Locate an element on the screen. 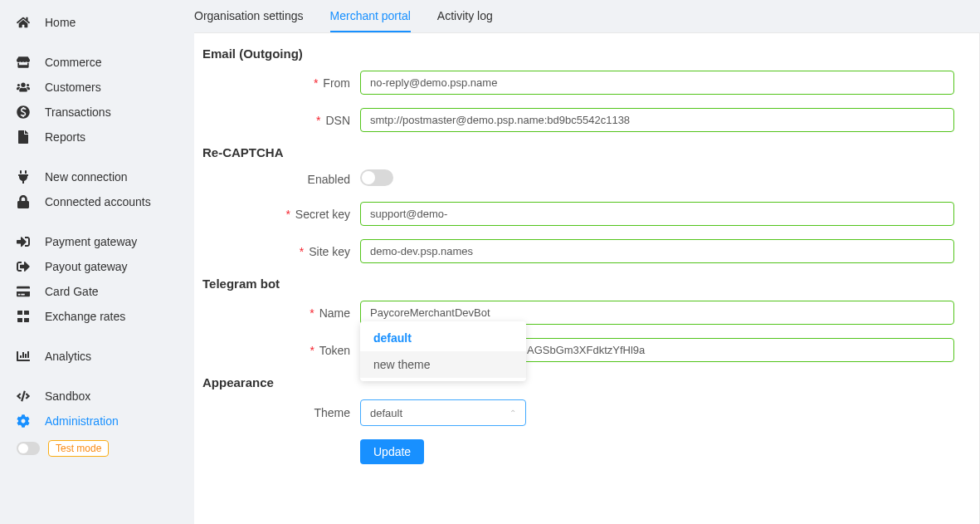 The height and width of the screenshot is (524, 980). sidebar-item-label: Customers is located at coordinates (73, 87).